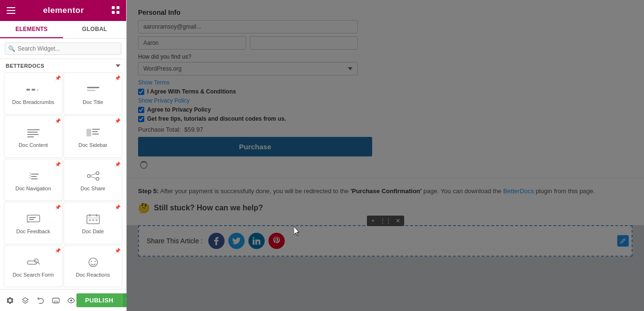  I want to click on doc-date-icon, so click(93, 219).